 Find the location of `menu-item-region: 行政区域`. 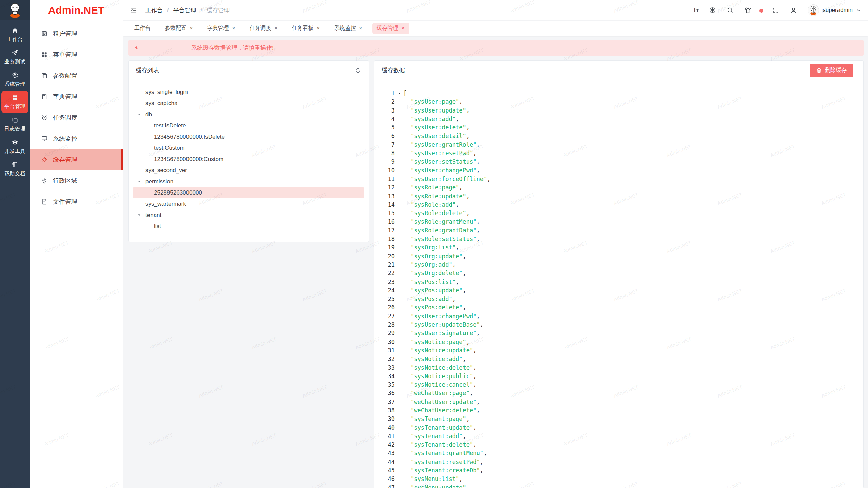

menu-item-region: 行政区域 is located at coordinates (76, 181).